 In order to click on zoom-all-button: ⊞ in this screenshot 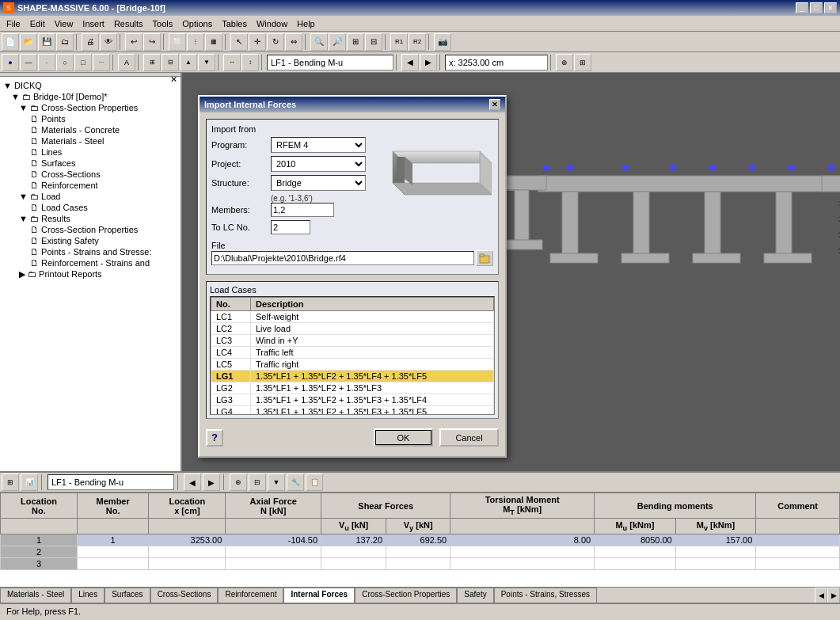, I will do `click(355, 42)`.